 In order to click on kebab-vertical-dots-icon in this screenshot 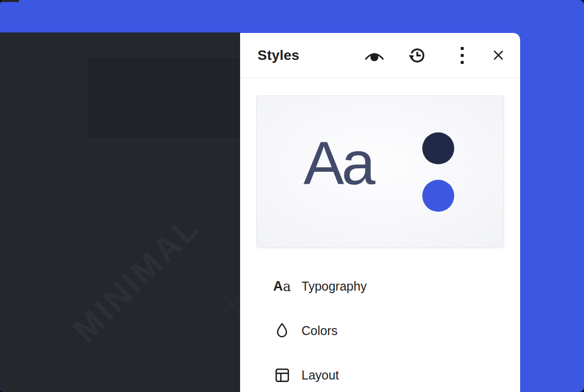, I will do `click(462, 55)`.